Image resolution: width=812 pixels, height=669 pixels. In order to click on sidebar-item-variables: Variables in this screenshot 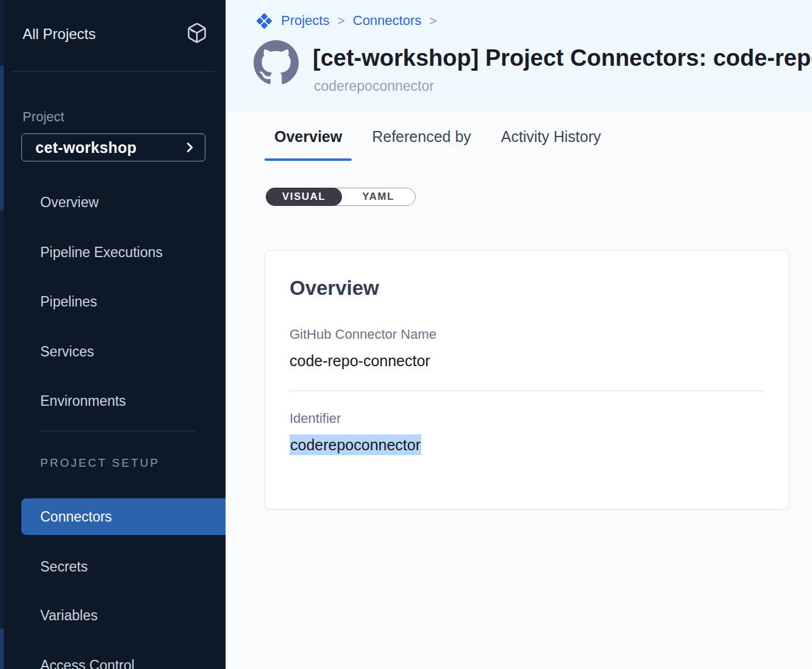, I will do `click(113, 615)`.